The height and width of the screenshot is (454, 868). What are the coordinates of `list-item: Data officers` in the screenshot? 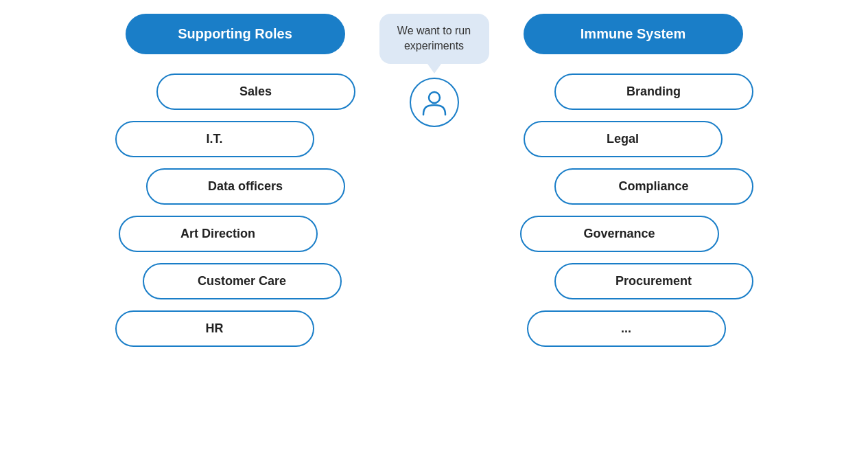 It's located at (246, 187).